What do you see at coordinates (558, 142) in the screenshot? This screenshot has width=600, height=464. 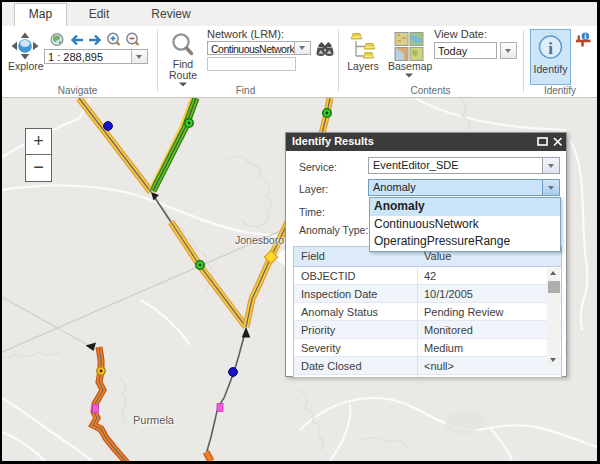 I see `close-icon` at bounding box center [558, 142].